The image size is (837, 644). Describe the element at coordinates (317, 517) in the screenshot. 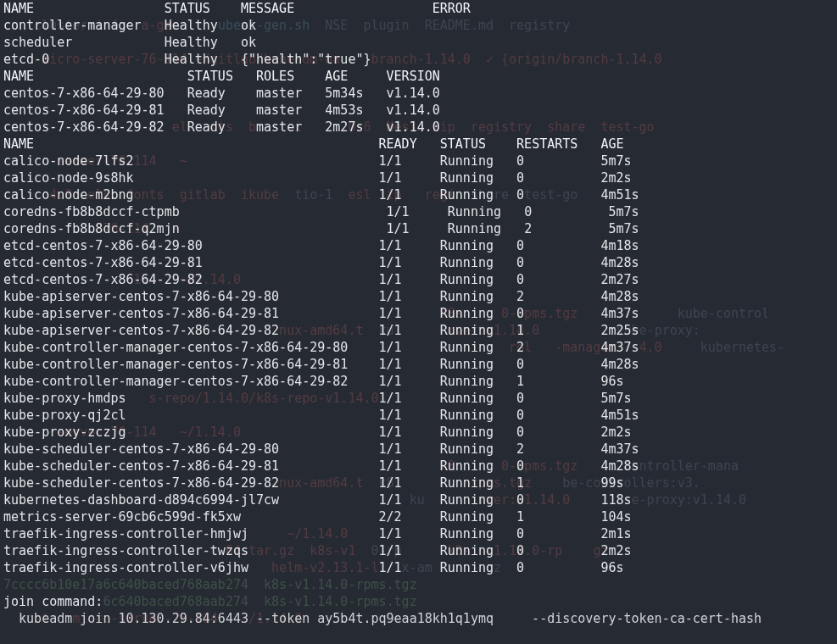

I see `pod-row: metrics-server-69cb6c599d-fk5xw 2/2 Runn…` at that location.